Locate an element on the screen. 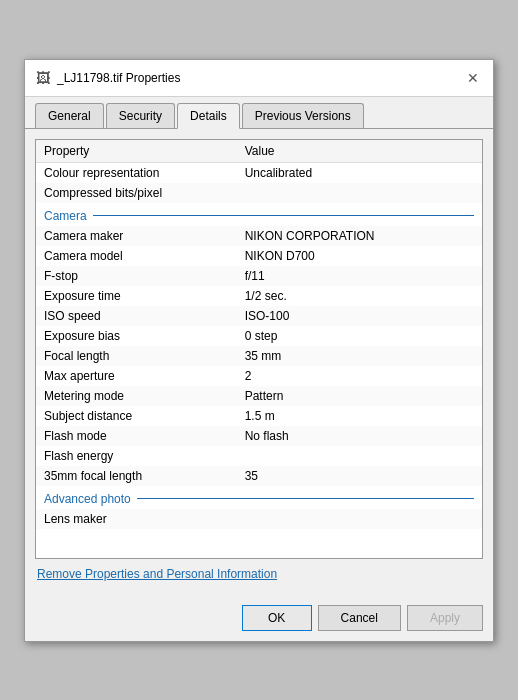 The width and height of the screenshot is (518, 700). prop-value: 0 step is located at coordinates (360, 336).